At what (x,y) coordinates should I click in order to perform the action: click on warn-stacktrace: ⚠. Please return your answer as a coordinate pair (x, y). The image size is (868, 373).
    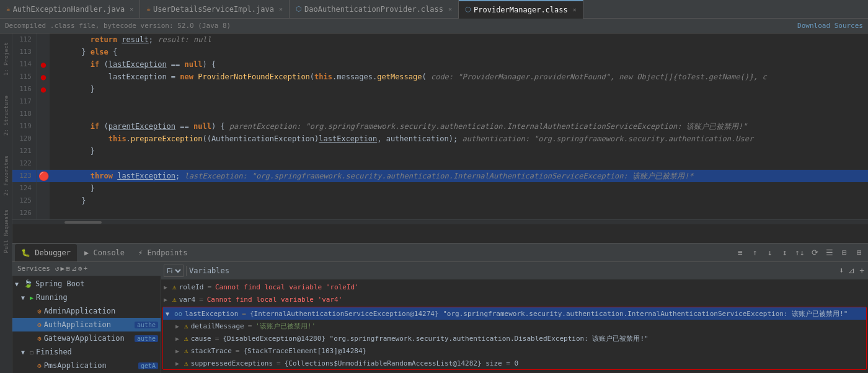
    Looking at the image, I should click on (186, 351).